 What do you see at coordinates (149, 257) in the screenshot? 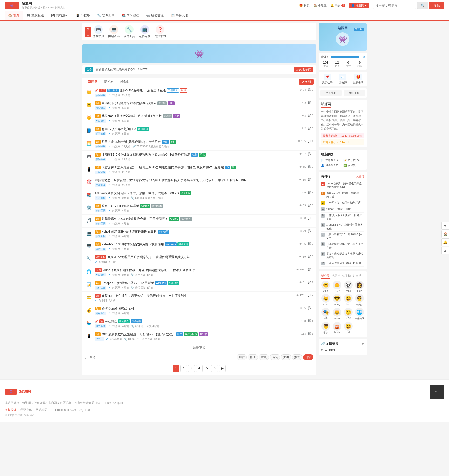
I see `post-link: 修罗xiuno管理员用户密码忘记了，管理密码重置回默认方法` at bounding box center [149, 257].